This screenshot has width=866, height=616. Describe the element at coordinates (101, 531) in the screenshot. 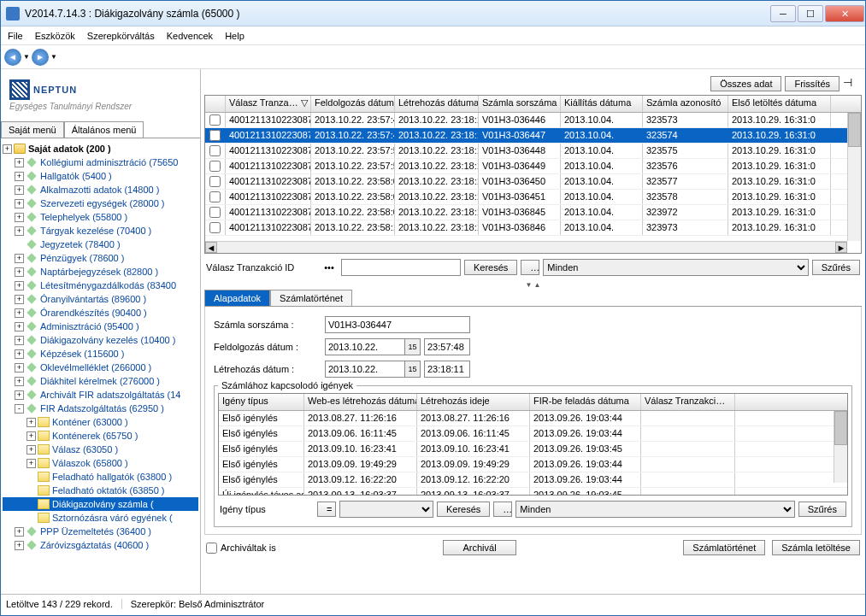

I see `tree-node: +PPP Üzemeltetés (36400 )` at that location.